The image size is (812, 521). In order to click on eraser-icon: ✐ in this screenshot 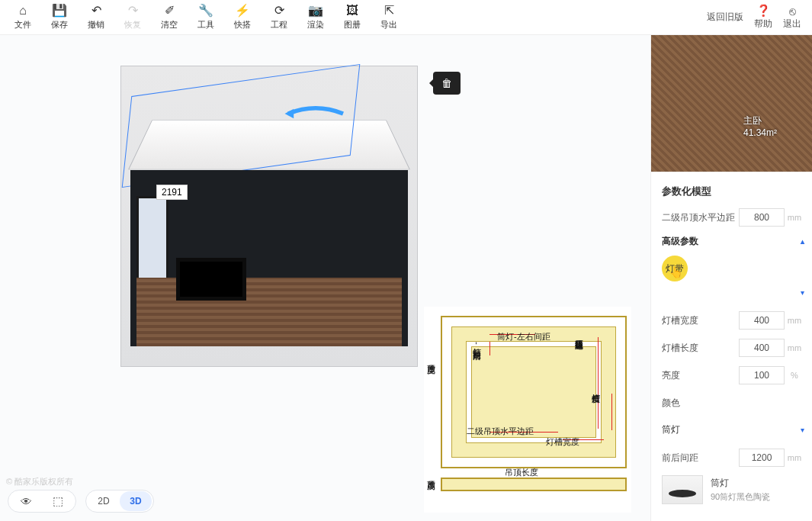, I will do `click(169, 11)`.